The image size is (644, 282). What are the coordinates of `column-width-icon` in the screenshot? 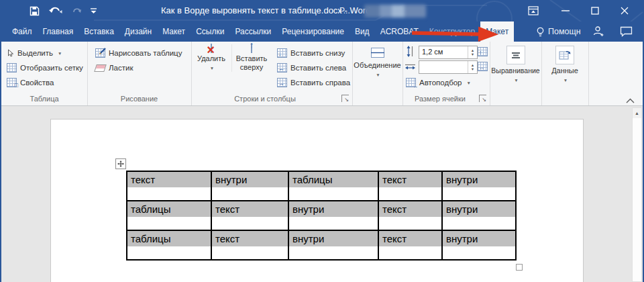 It's located at (411, 66).